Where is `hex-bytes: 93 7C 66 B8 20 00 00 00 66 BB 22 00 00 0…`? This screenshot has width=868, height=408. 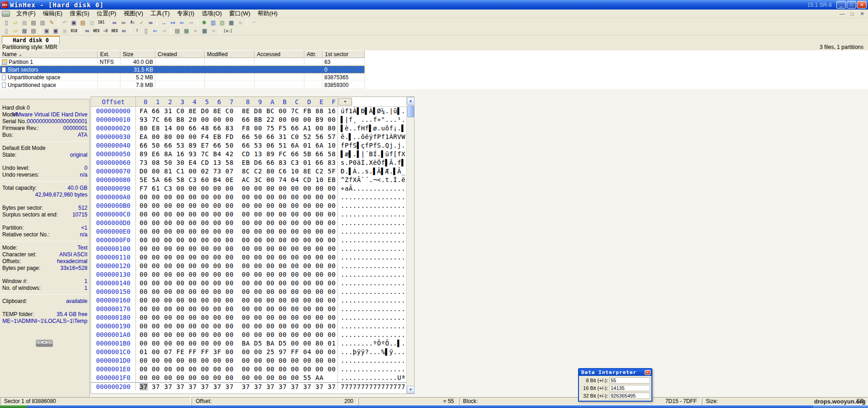
hex-bytes: 93 7C 66 B8 20 00 00 00 66 BB 22 00 00 0… is located at coordinates (236, 120).